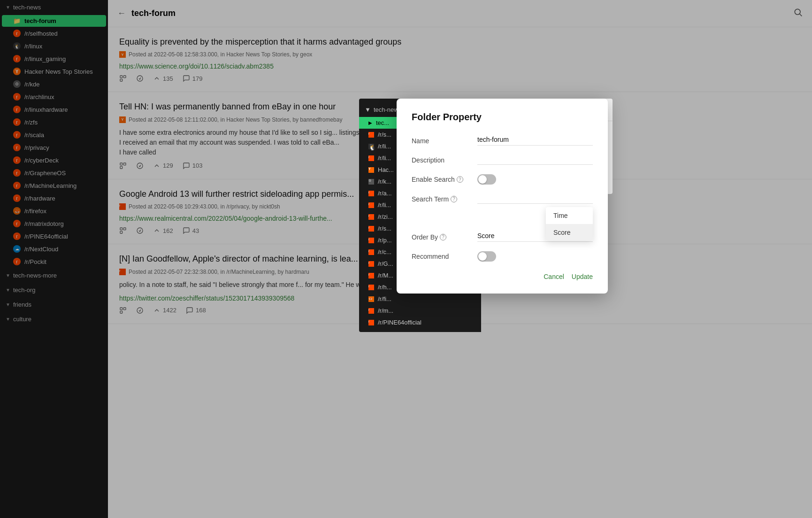 The image size is (812, 518). Describe the element at coordinates (502, 196) in the screenshot. I see `folder-property-modal: Folder Property Name Description Enable …` at that location.